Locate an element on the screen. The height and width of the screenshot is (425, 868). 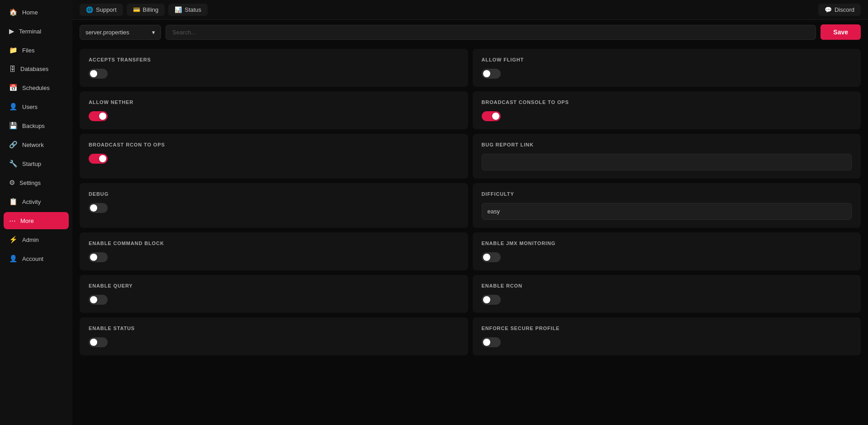
sidebar-item-more: ⋯ More is located at coordinates (36, 221).